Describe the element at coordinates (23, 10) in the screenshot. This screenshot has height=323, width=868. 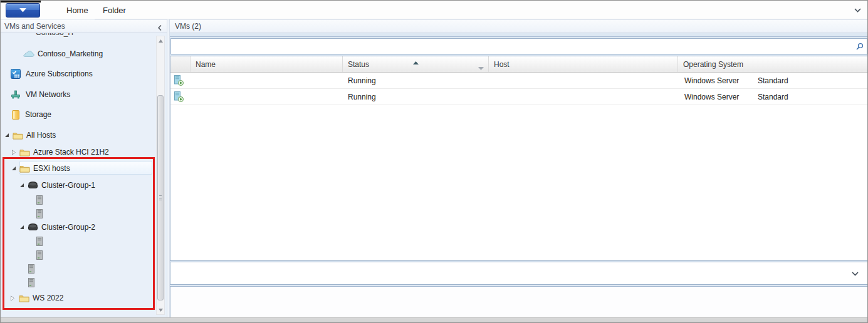
I see `app-menu-button` at that location.